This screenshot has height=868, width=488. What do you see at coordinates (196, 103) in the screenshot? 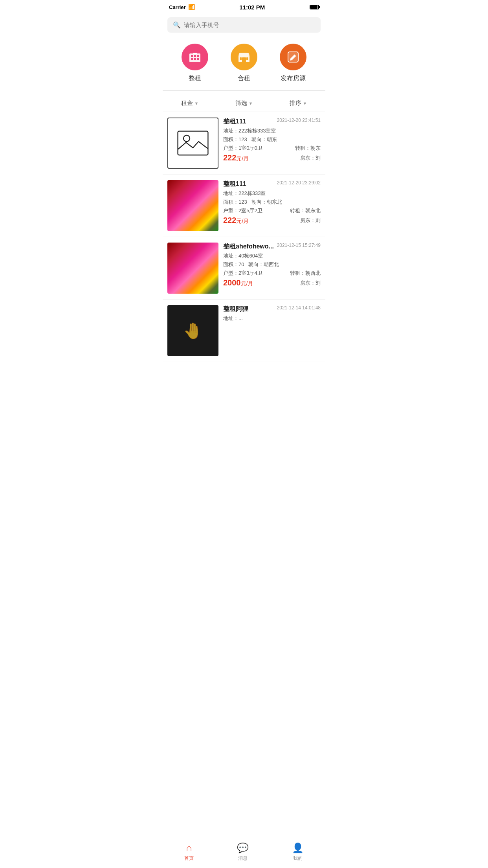
I see `rent-chevron: ▼` at bounding box center [196, 103].